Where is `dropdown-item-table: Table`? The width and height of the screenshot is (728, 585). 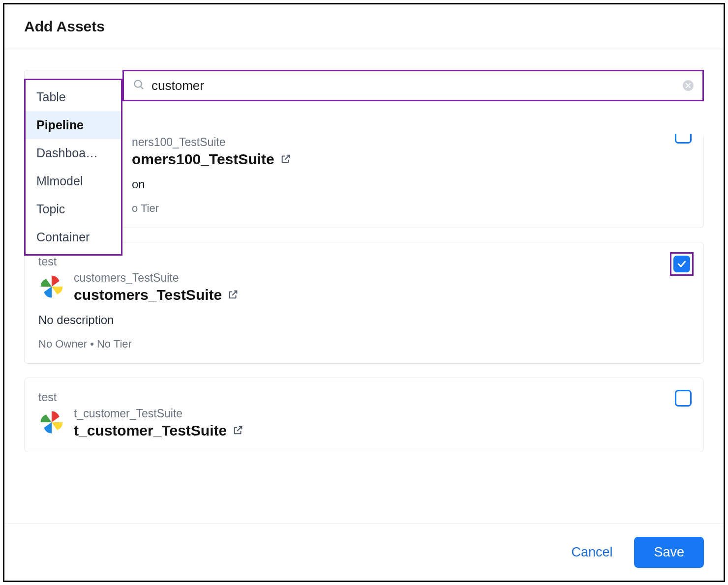
dropdown-item-table: Table is located at coordinates (73, 97).